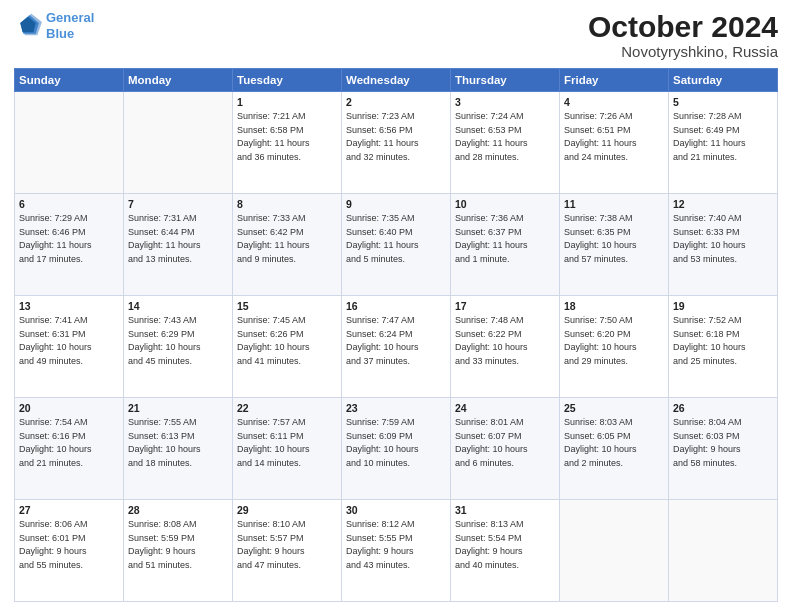 This screenshot has height=612, width=792. Describe the element at coordinates (396, 80) in the screenshot. I see `weekday-header-wednesday: Wednesday` at that location.